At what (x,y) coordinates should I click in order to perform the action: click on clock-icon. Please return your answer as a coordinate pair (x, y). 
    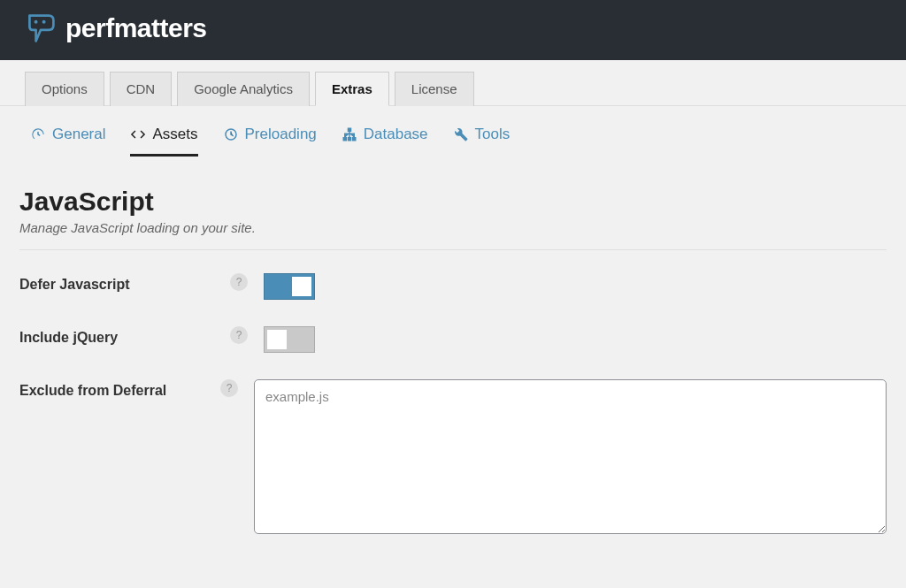
    Looking at the image, I should click on (231, 134).